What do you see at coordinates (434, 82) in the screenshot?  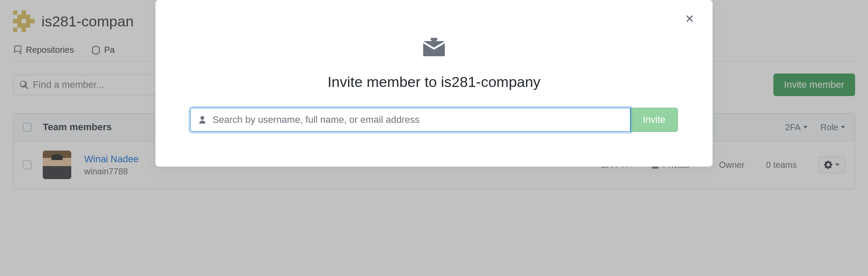 I see `modal-title: Invite member to is281-company` at bounding box center [434, 82].